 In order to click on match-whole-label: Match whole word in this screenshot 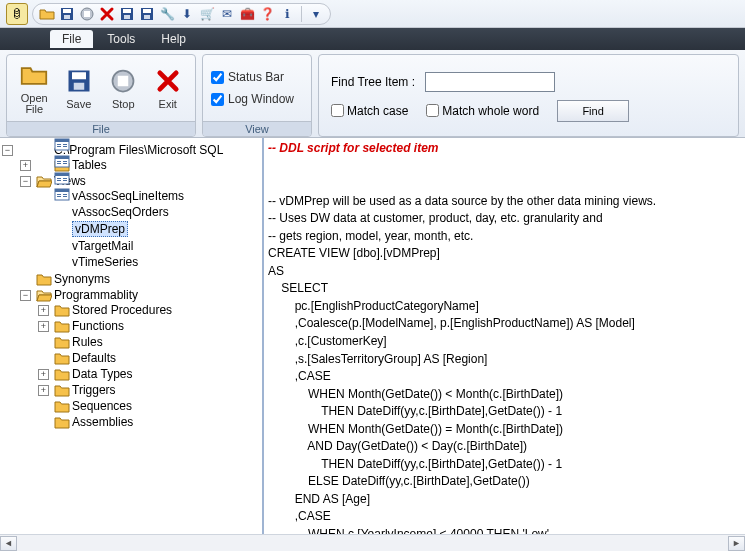, I will do `click(490, 111)`.